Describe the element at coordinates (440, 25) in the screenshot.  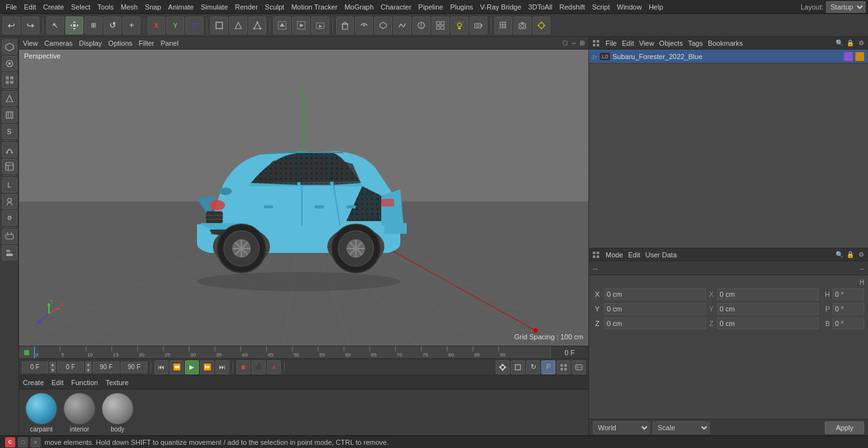
I see `generator-btn` at that location.